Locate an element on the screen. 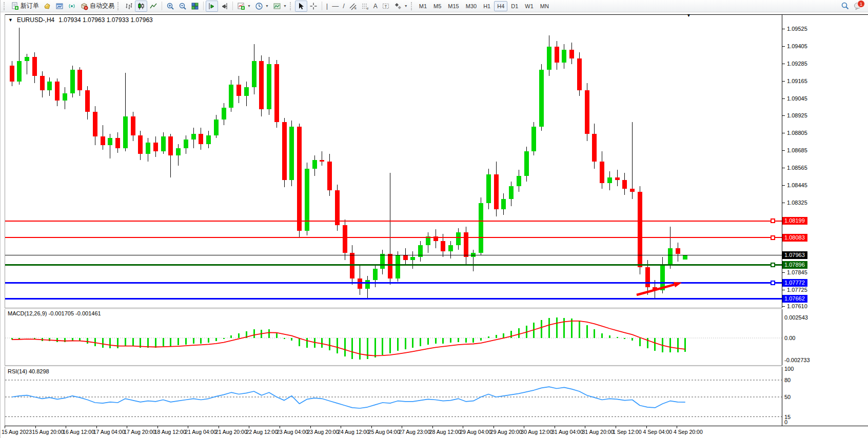  price-level-badge-1.07896: 1.07896 is located at coordinates (795, 265).